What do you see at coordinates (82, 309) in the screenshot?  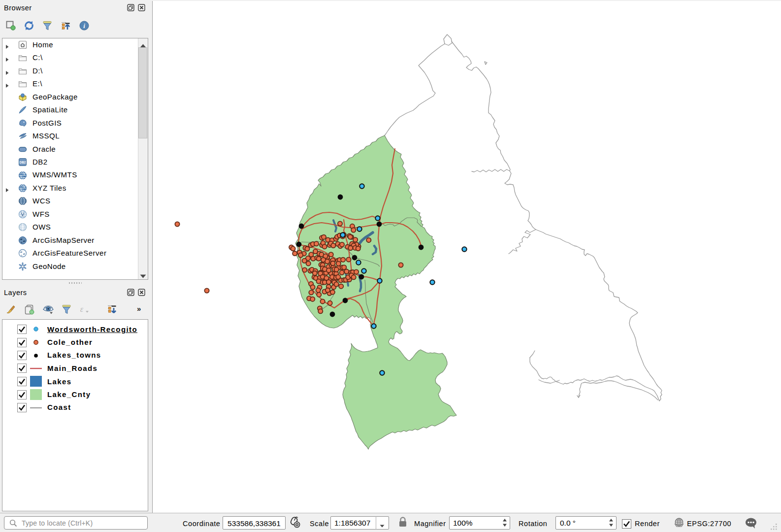 I see `svg-text: ε` at bounding box center [82, 309].